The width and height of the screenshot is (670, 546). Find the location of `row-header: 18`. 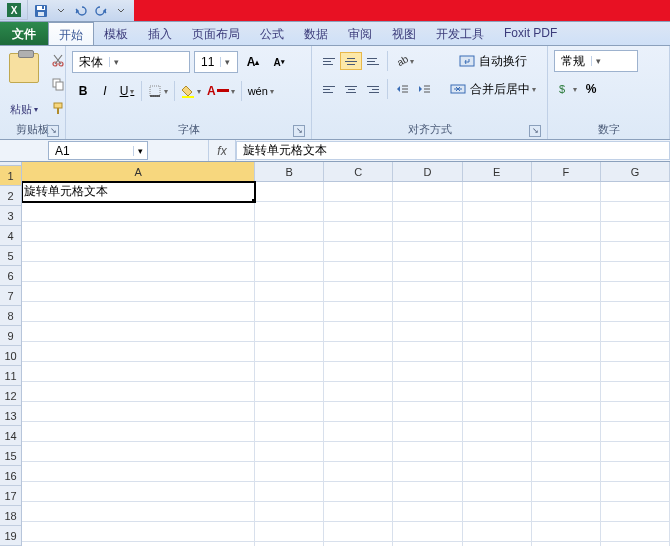

row-header: 18 is located at coordinates (10, 516).